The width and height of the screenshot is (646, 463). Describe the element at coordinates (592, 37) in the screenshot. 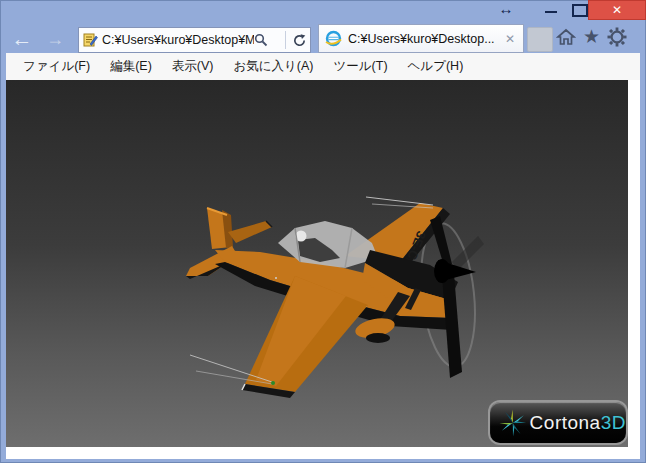

I see `favorites-star-icon: ★` at that location.